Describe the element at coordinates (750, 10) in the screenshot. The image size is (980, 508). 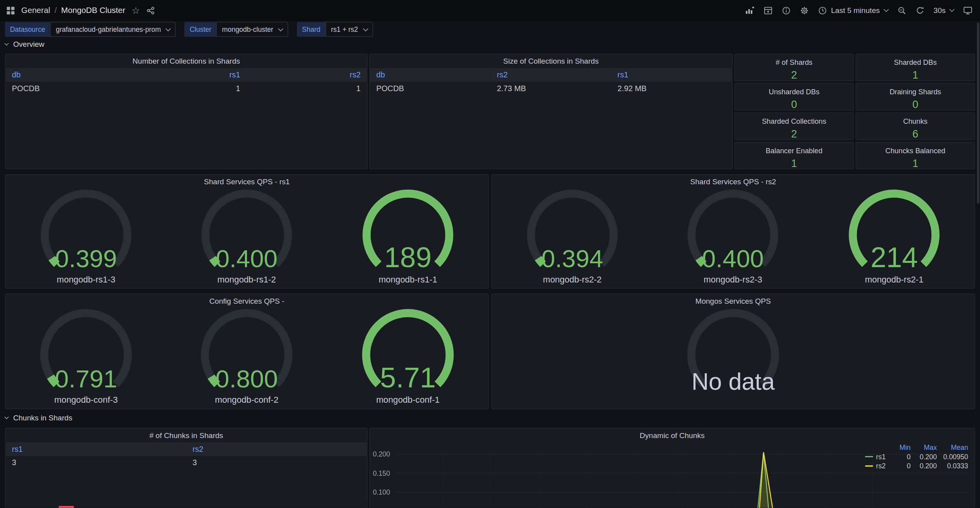
I see `analytics-icon` at that location.